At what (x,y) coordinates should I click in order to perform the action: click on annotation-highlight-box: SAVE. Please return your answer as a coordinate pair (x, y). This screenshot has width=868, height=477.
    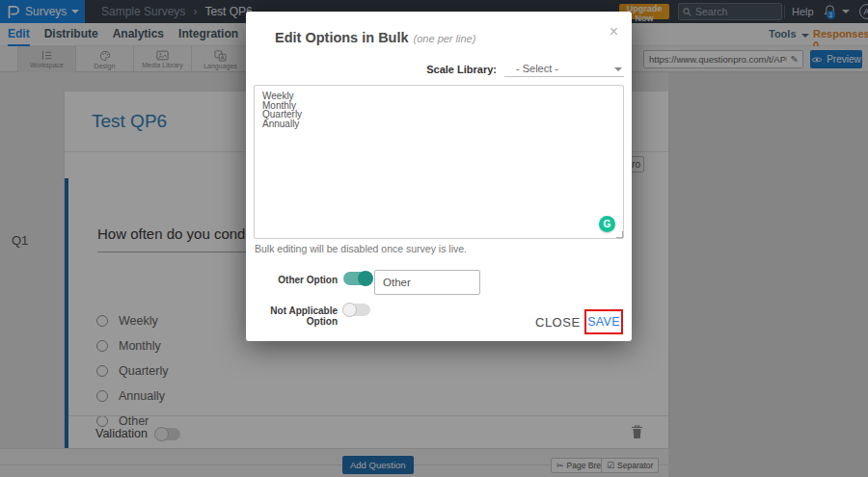
    Looking at the image, I should click on (604, 322).